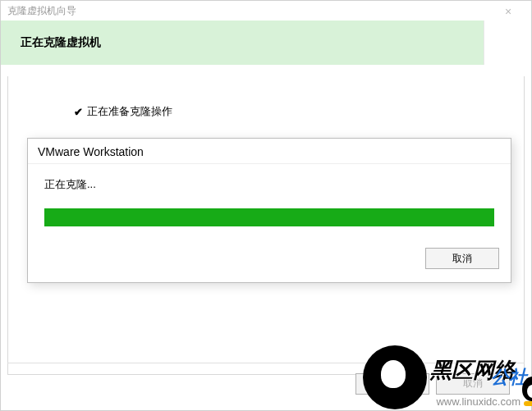  I want to click on progress-bar, so click(269, 217).